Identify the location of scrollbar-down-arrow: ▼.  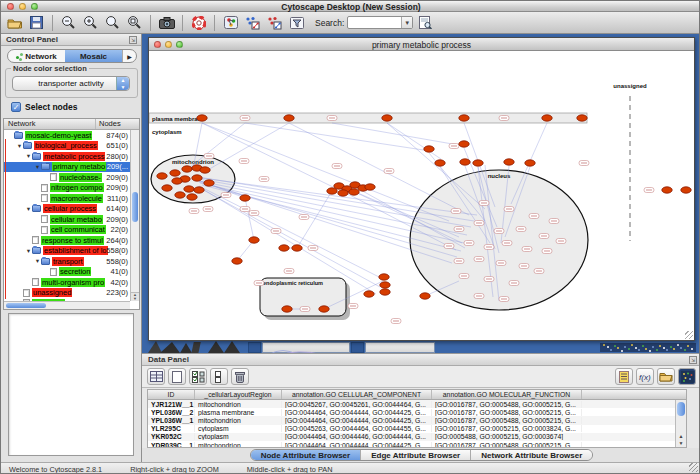
(681, 443).